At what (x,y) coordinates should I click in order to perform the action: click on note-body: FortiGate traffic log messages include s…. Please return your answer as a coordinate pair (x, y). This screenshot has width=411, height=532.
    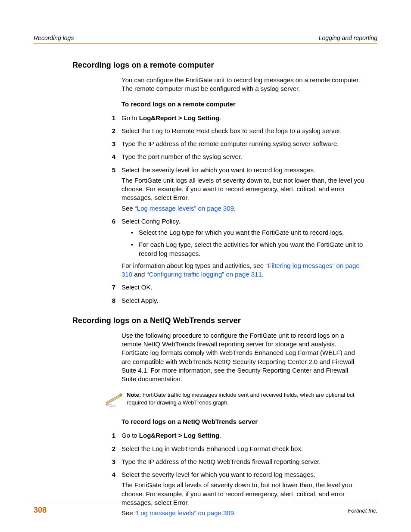
    Looking at the image, I should click on (240, 399).